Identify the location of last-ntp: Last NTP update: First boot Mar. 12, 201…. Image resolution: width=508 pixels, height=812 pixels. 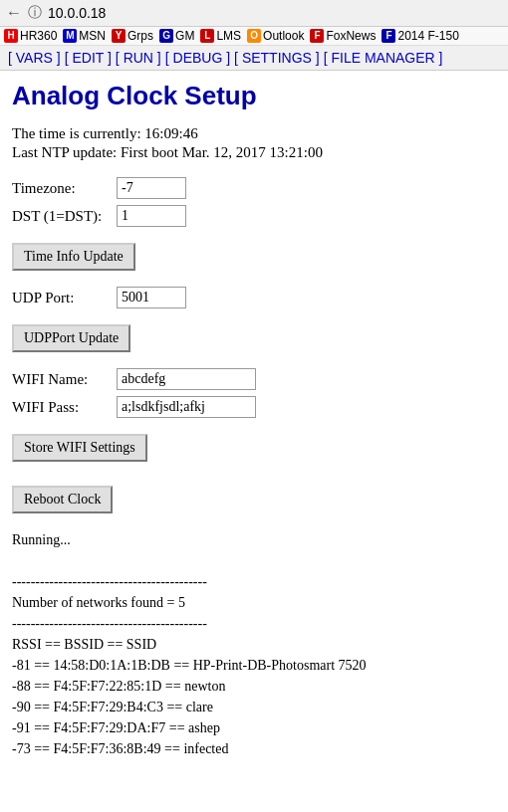
(254, 153).